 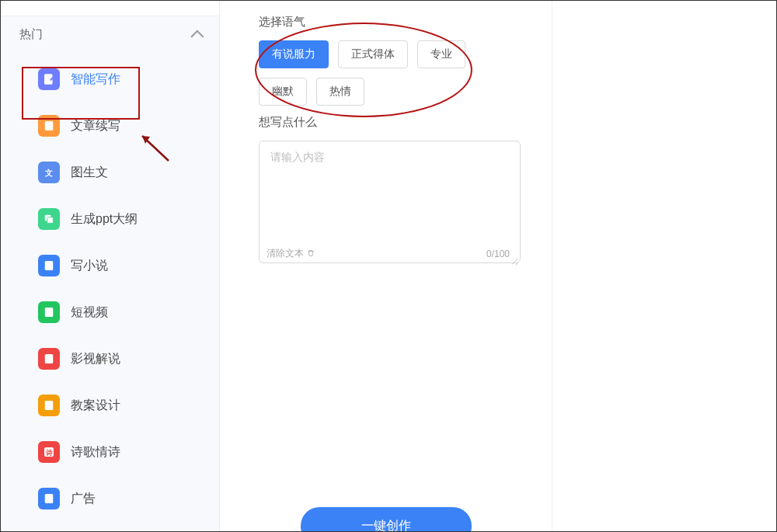 What do you see at coordinates (96, 126) in the screenshot?
I see `sidebar-item-label: 文章续写` at bounding box center [96, 126].